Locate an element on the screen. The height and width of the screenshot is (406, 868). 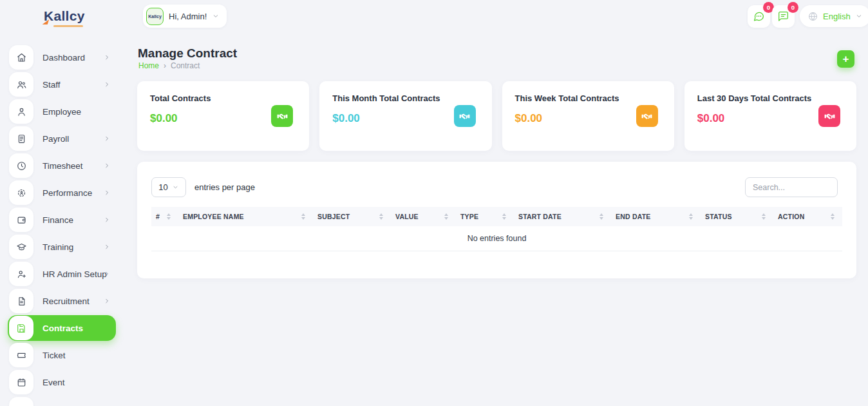
sidebar-item-label: Recruitment is located at coordinates (66, 302).